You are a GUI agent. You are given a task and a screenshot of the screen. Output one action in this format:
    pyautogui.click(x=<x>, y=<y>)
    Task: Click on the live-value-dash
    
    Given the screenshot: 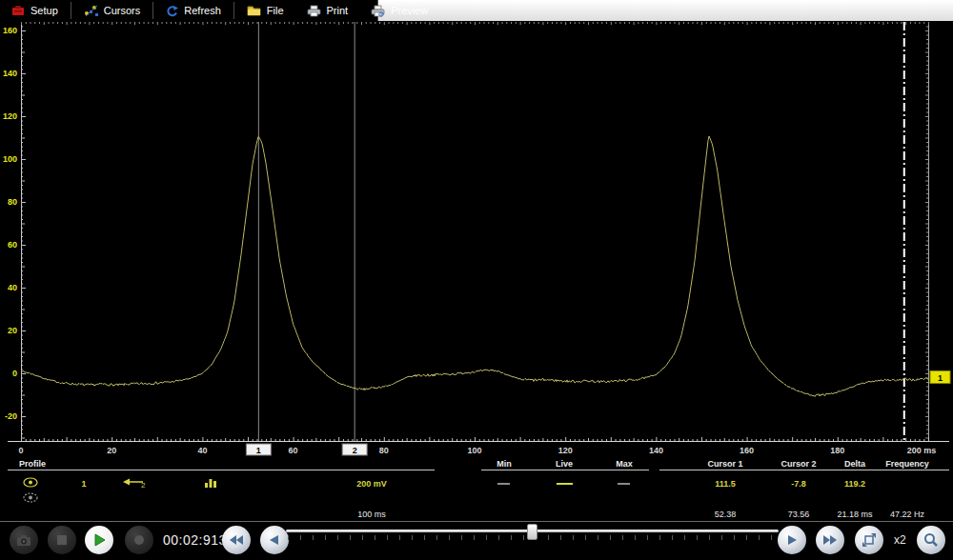 What is the action you would take?
    pyautogui.click(x=564, y=484)
    